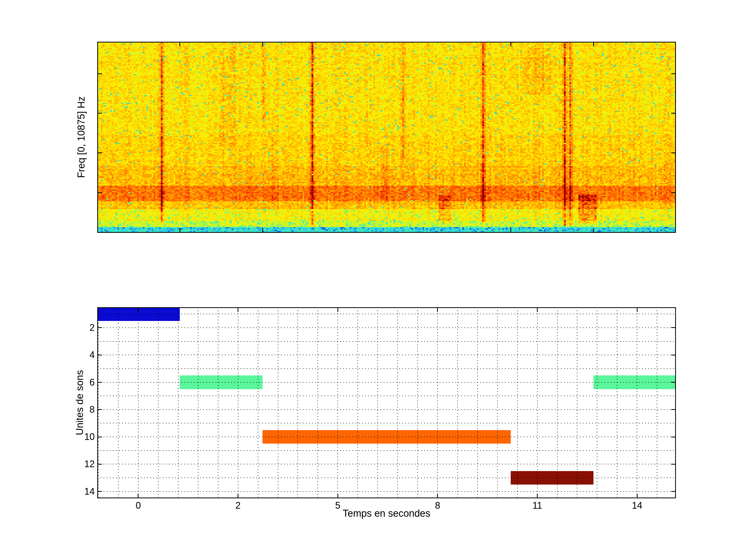 The height and width of the screenshot is (560, 747). What do you see at coordinates (538, 506) in the screenshot?
I see `x-tick-label: 11` at bounding box center [538, 506].